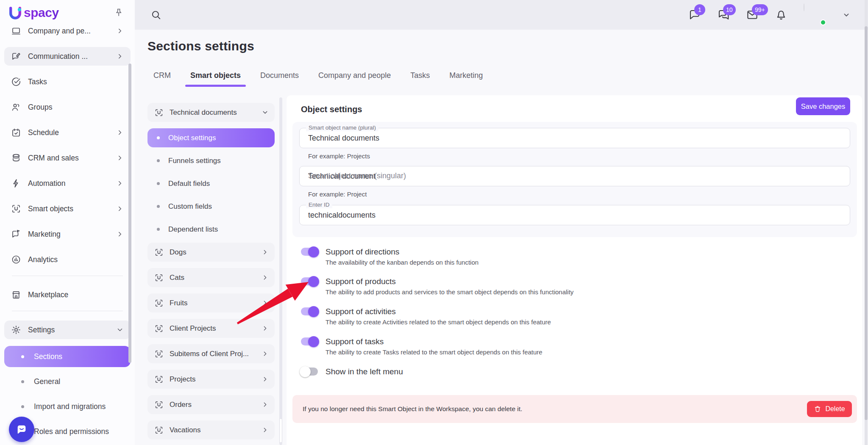 This screenshot has width=868, height=445. I want to click on field-singular-name: Smart object name (singular), so click(575, 176).